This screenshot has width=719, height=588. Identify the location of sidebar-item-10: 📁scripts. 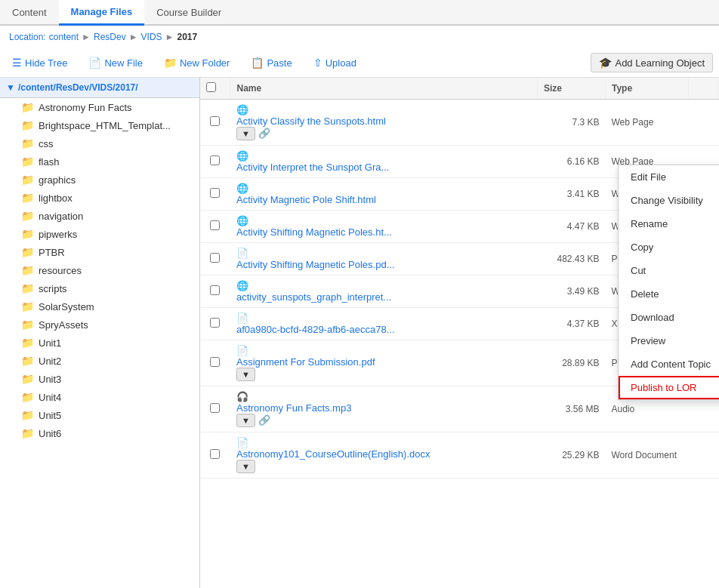
(100, 288).